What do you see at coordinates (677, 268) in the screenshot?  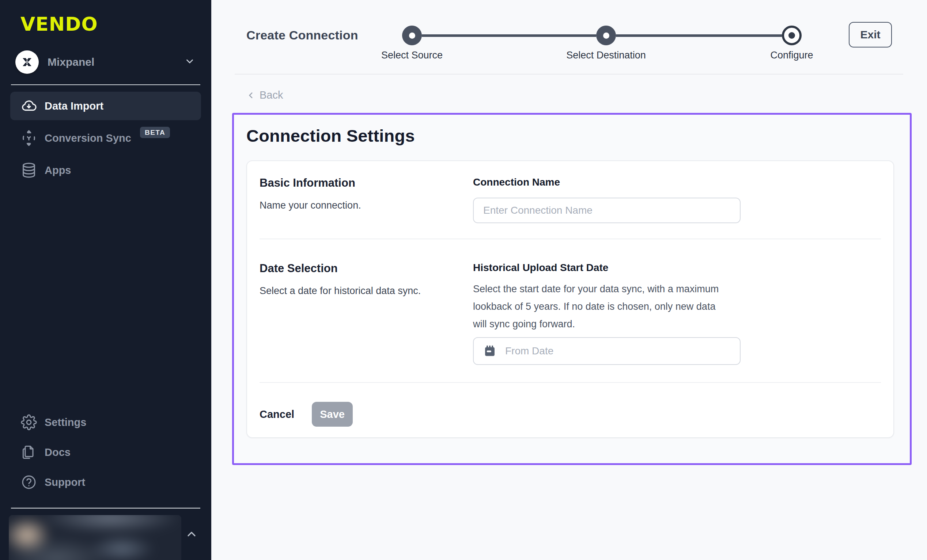 I see `start-date-label: Historical Upload Start Date` at bounding box center [677, 268].